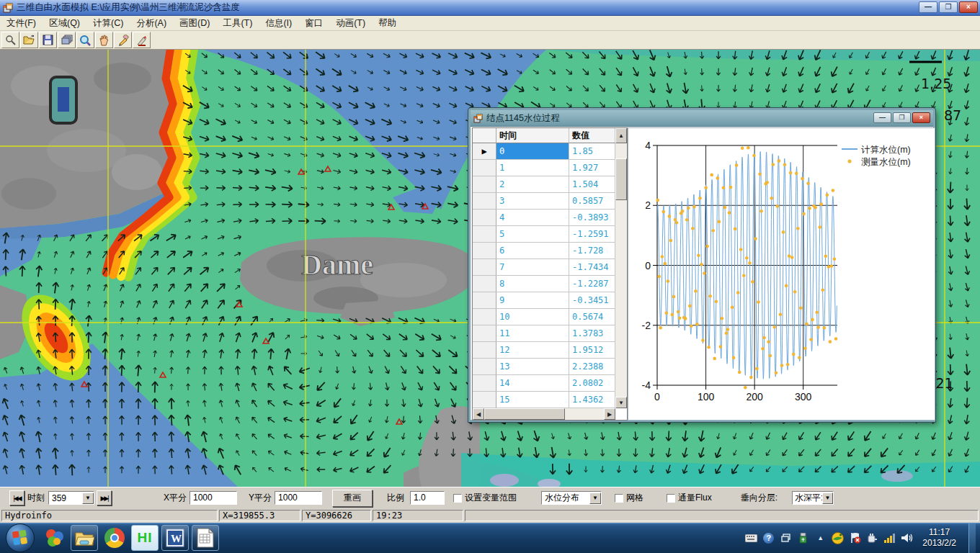 This screenshot has width=980, height=553. What do you see at coordinates (592, 268) in the screenshot?
I see `value-cell: -1.7434` at bounding box center [592, 268].